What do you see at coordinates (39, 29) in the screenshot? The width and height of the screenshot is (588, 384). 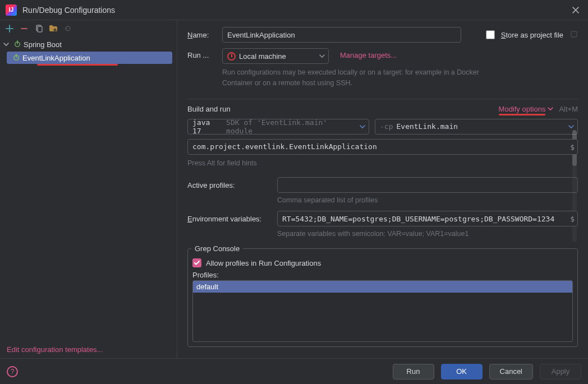 I see `copy-icon` at bounding box center [39, 29].